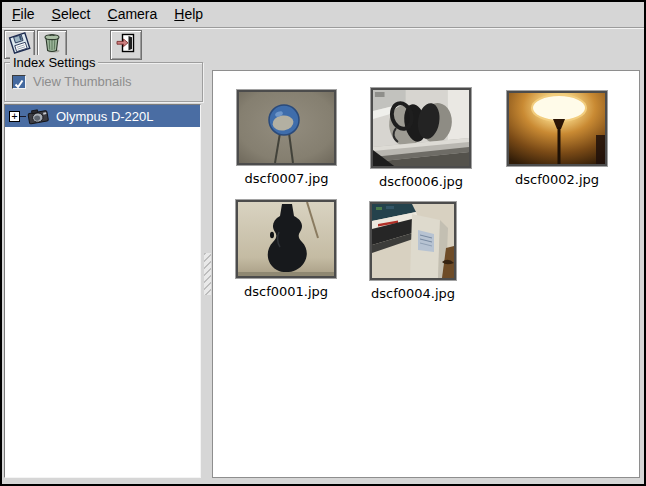  Describe the element at coordinates (421, 128) in the screenshot. I see `photo-headphones` at that location.